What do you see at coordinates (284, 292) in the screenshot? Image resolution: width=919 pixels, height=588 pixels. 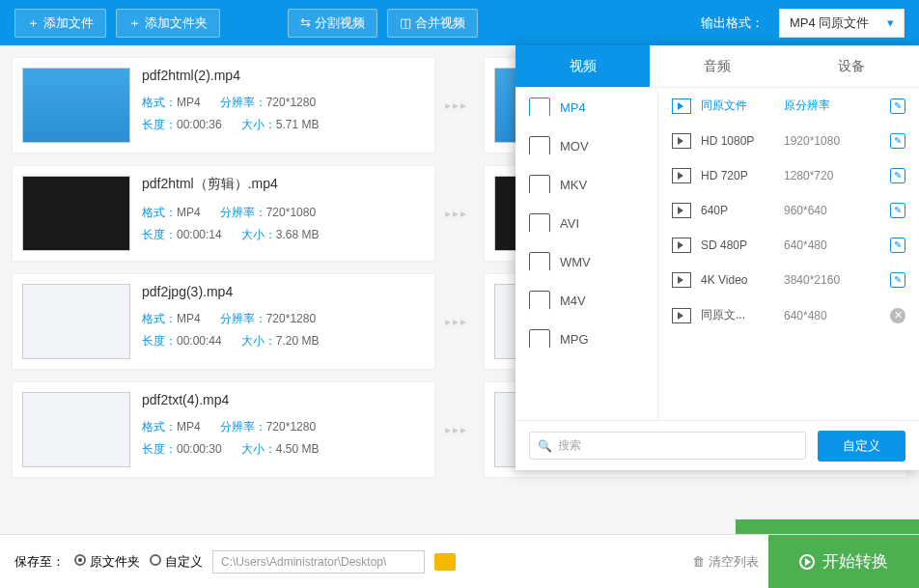 I see `file-name: pdf2jpg(3).mp4` at bounding box center [284, 292].